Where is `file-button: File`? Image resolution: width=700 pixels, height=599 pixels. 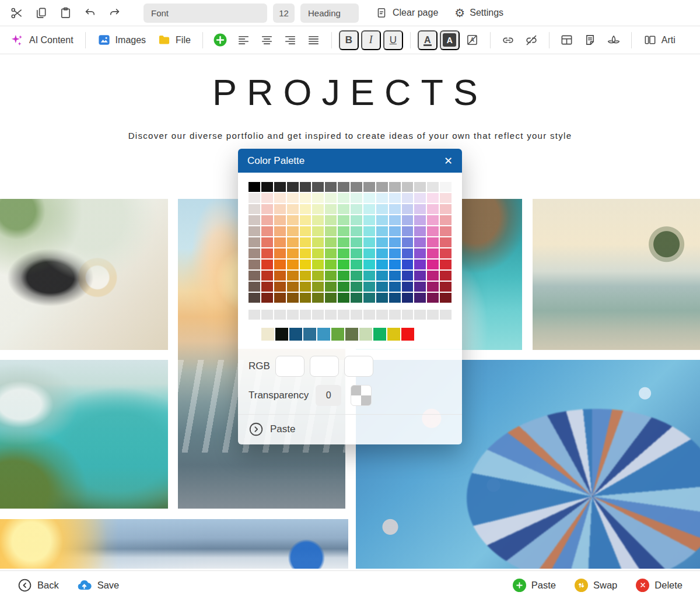
file-button: File is located at coordinates (174, 40).